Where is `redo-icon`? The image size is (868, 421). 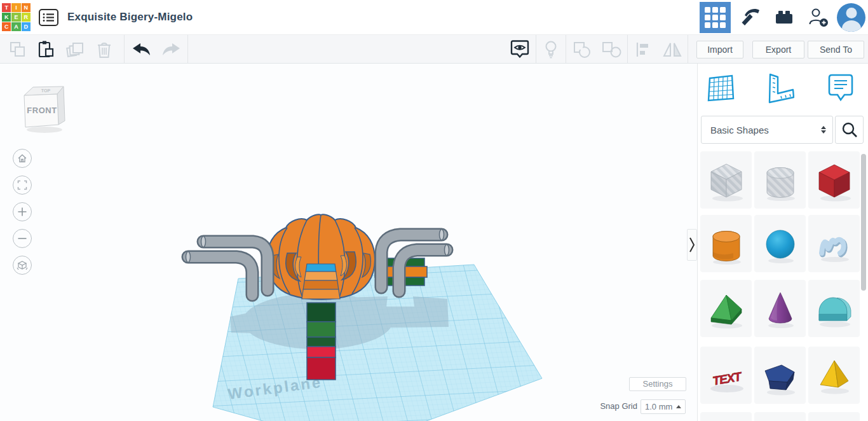 redo-icon is located at coordinates (172, 50).